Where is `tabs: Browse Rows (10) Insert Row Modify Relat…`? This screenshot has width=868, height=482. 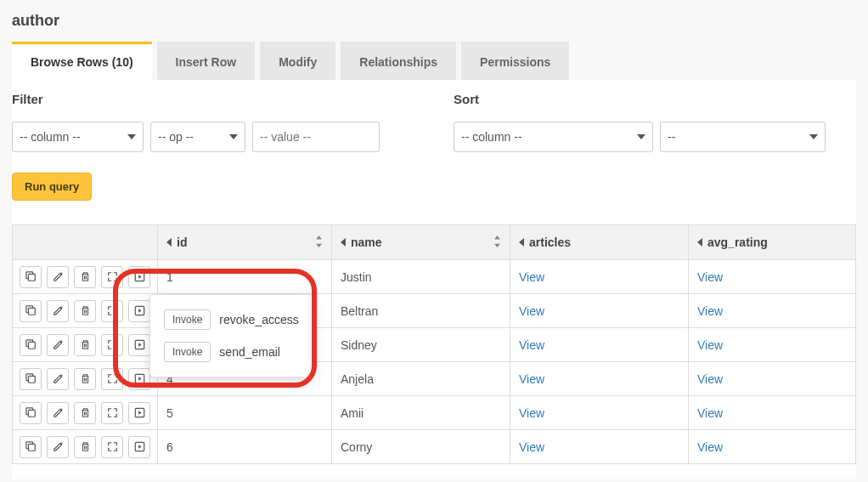 tabs: Browse Rows (10) Insert Row Modify Relat… is located at coordinates (434, 61).